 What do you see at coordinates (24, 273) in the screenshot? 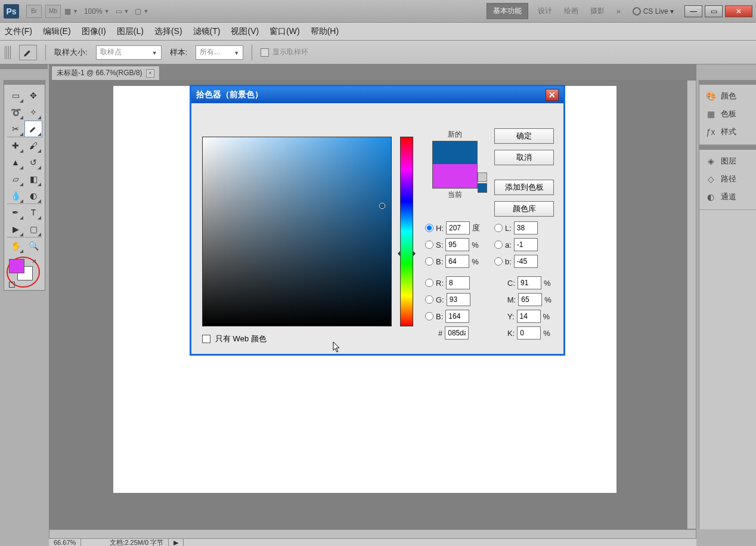
I see `color-swatches: ⤭` at bounding box center [24, 273].